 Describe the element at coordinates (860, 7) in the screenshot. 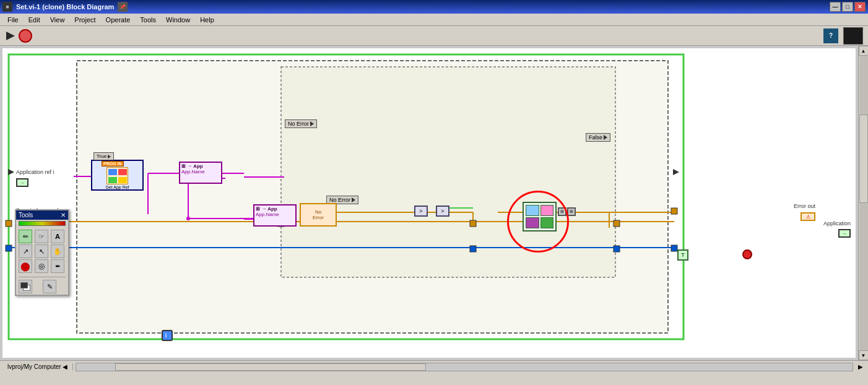

I see `close-button: ✕` at that location.